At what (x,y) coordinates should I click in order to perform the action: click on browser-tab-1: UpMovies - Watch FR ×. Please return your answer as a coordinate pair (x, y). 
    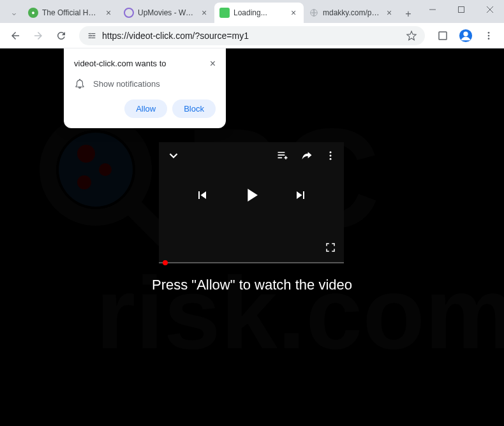
    Looking at the image, I should click on (167, 13).